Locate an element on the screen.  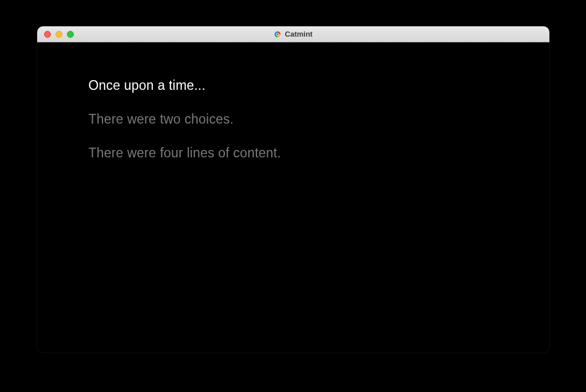
story-line: There were two choices. is located at coordinates (293, 119).